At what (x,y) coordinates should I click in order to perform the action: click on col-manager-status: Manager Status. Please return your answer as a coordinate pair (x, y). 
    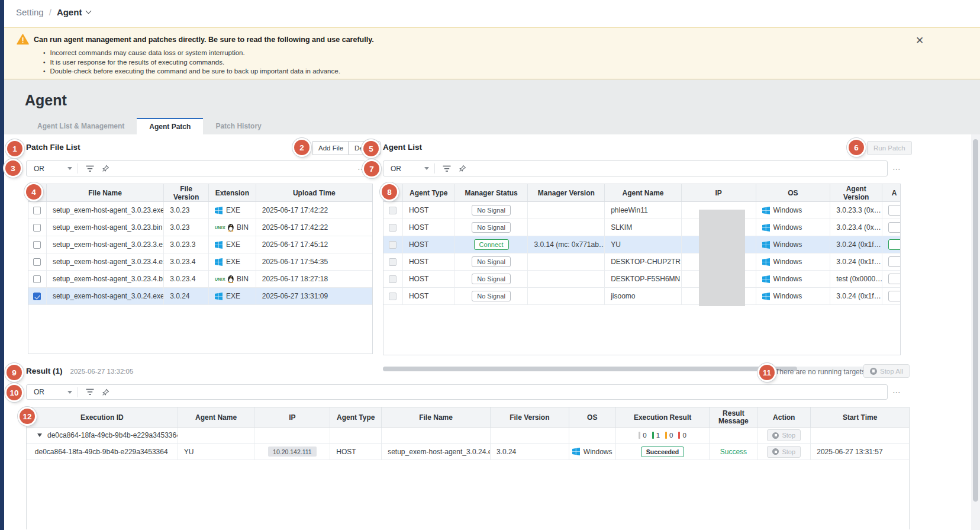
    Looking at the image, I should click on (492, 193).